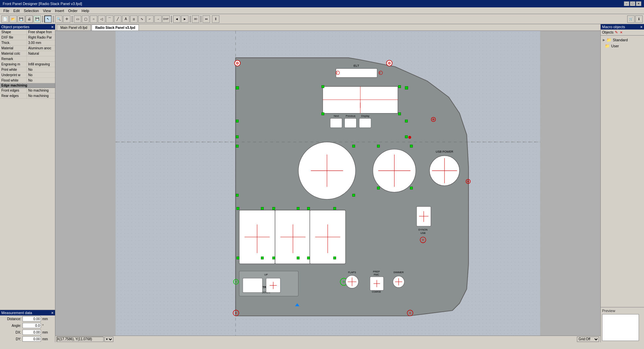 The width and height of the screenshot is (644, 349). What do you see at coordinates (631, 19) in the screenshot?
I see `order-button: 🛒` at bounding box center [631, 19].